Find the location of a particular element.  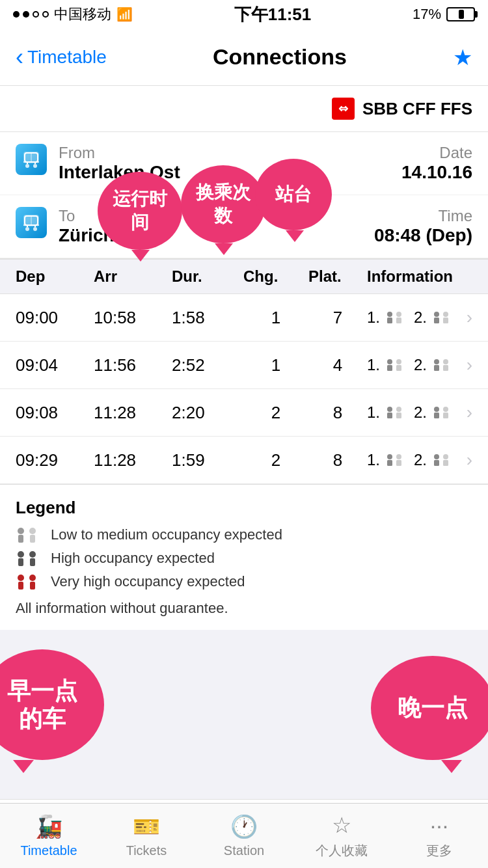

favorites-label: 个人收藏 is located at coordinates (342, 851).